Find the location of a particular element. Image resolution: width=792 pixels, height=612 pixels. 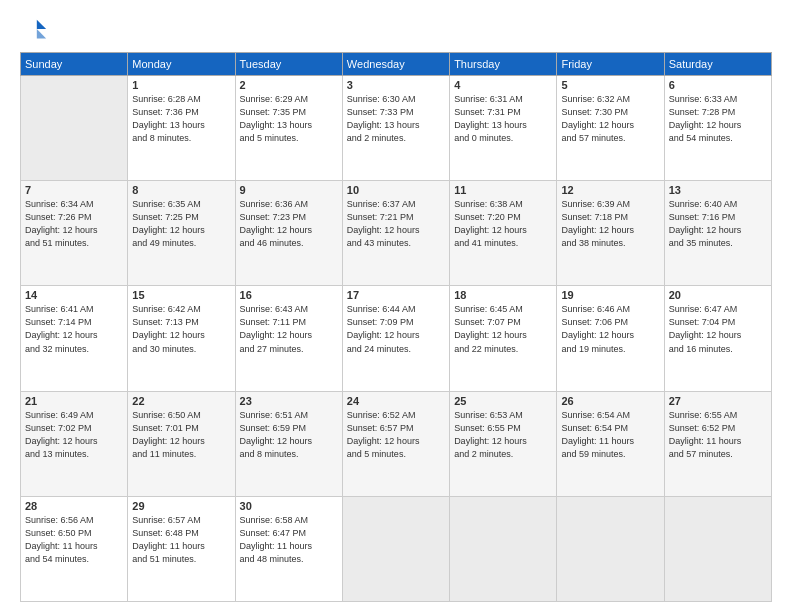

day-info: Sunrise: 6:28 AMSunset: 7:36 PMDaylight:… is located at coordinates (181, 119).